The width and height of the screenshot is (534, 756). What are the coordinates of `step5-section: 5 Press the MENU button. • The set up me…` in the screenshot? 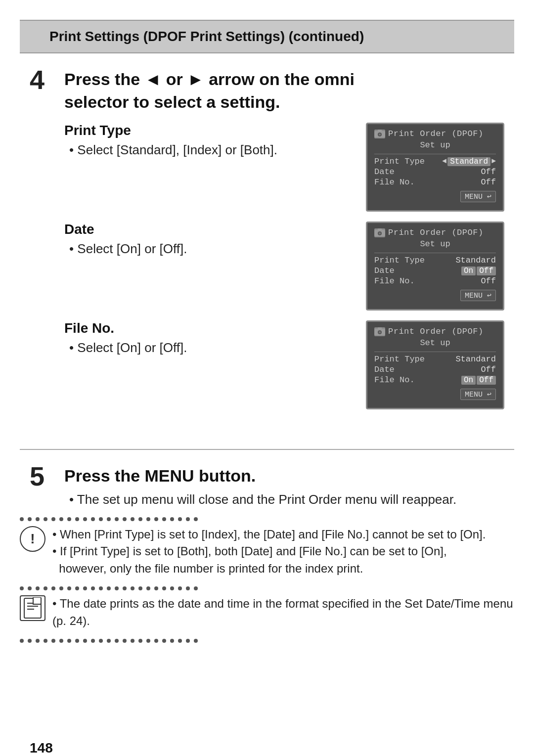 It's located at (267, 486).